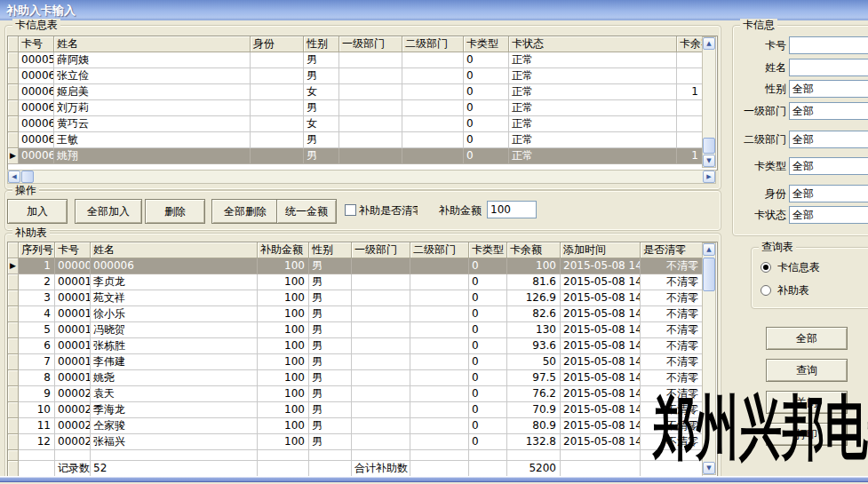 Image resolution: width=868 pixels, height=484 pixels. What do you see at coordinates (355, 298) in the screenshot?
I see `table-row: 3000013苑文祥100男0126.92015-05-08 14:12:不清零` at bounding box center [355, 298].